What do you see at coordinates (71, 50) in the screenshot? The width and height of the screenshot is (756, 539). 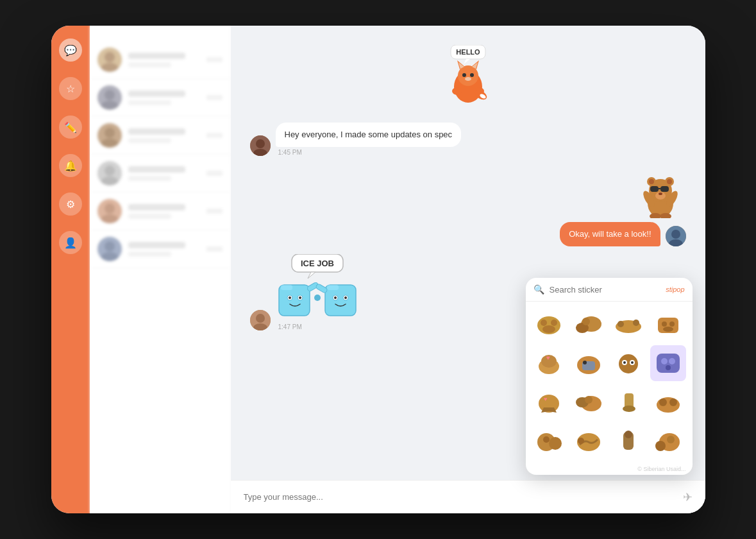 I see `sidebar-icon-chat: 💬` at bounding box center [71, 50].